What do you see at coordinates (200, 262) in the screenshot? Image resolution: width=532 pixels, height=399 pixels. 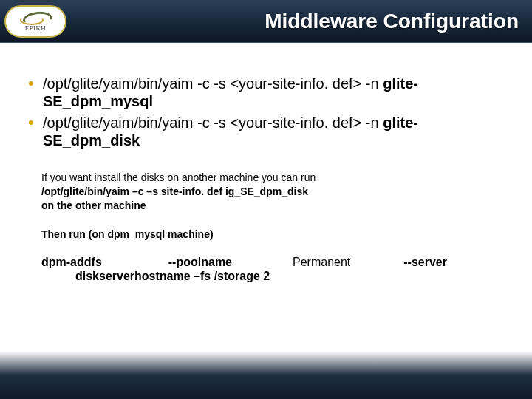 I see `cmd-segment: --poolname` at bounding box center [200, 262].